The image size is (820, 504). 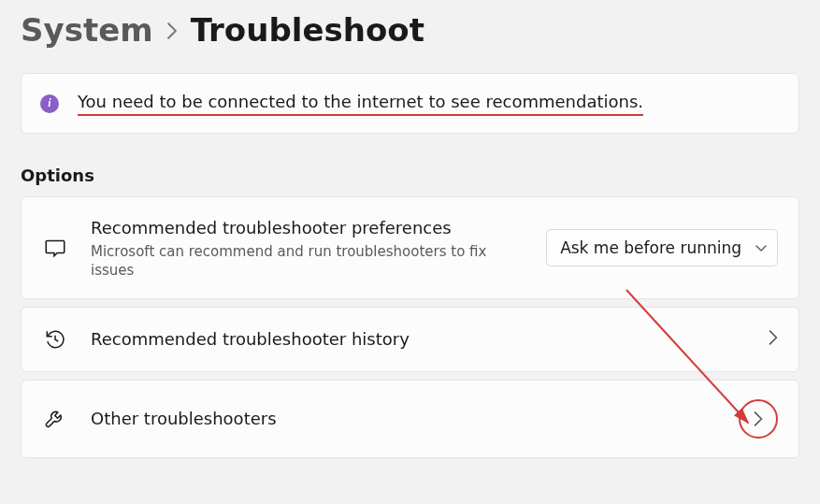 I want to click on card-troubleshooter-history: Recommended troubleshooter history, so click(x=410, y=339).